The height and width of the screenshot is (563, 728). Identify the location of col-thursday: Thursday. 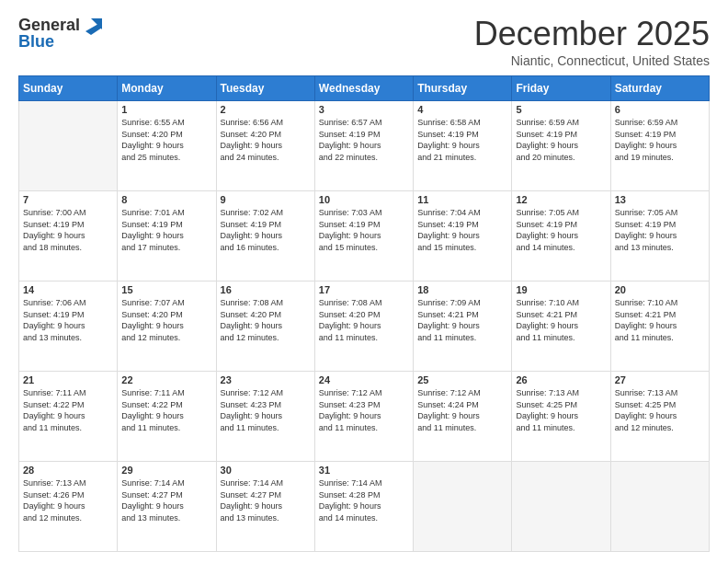
(463, 88).